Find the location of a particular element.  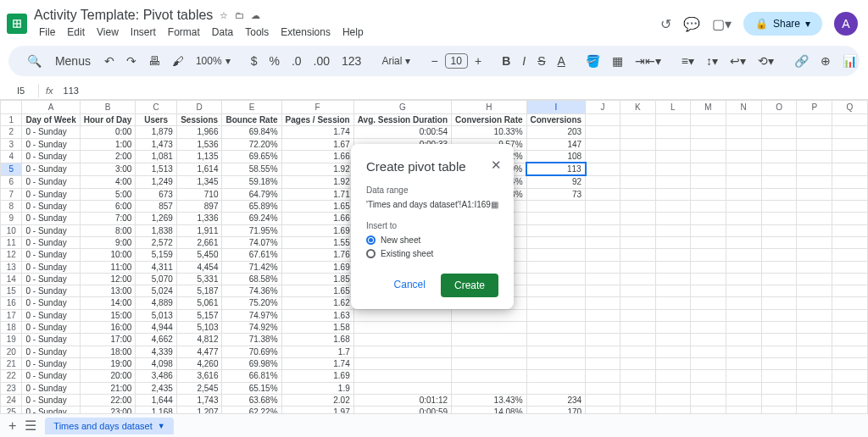

cell: 5,013 is located at coordinates (156, 315).